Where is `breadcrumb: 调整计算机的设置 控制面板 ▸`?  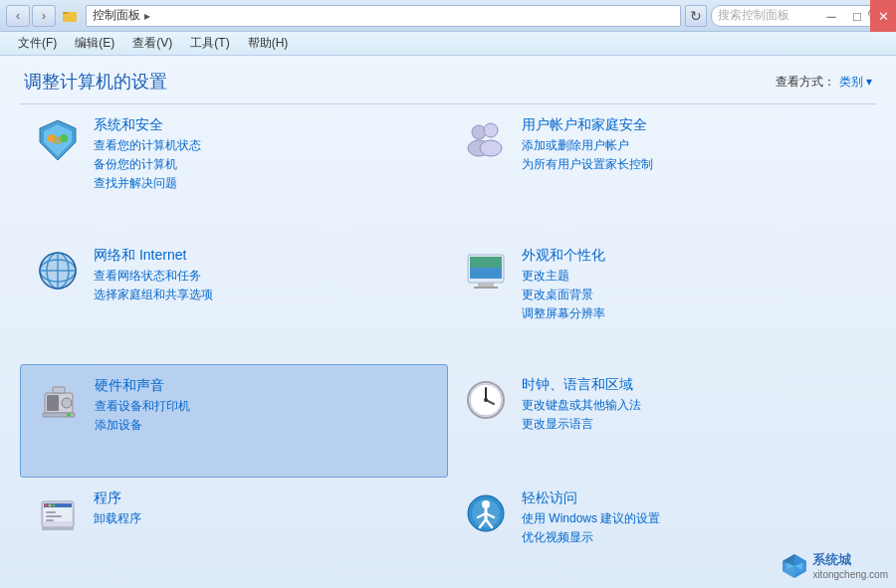 breadcrumb: 调整计算机的设置 控制面板 ▸ is located at coordinates (383, 16).